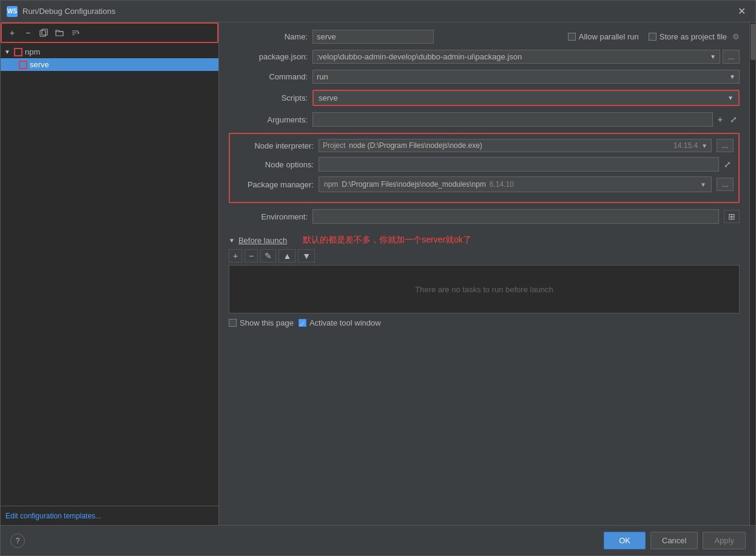 The image size is (756, 556). What do you see at coordinates (513, 119) in the screenshot?
I see `arguments-input` at bounding box center [513, 119].